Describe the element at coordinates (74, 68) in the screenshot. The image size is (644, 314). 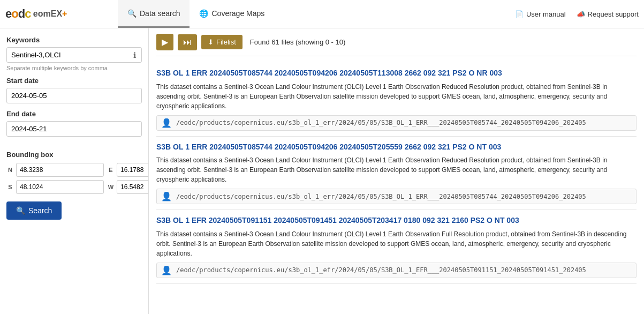
I see `keywords-hint: Separate multiple keywords by comma` at that location.